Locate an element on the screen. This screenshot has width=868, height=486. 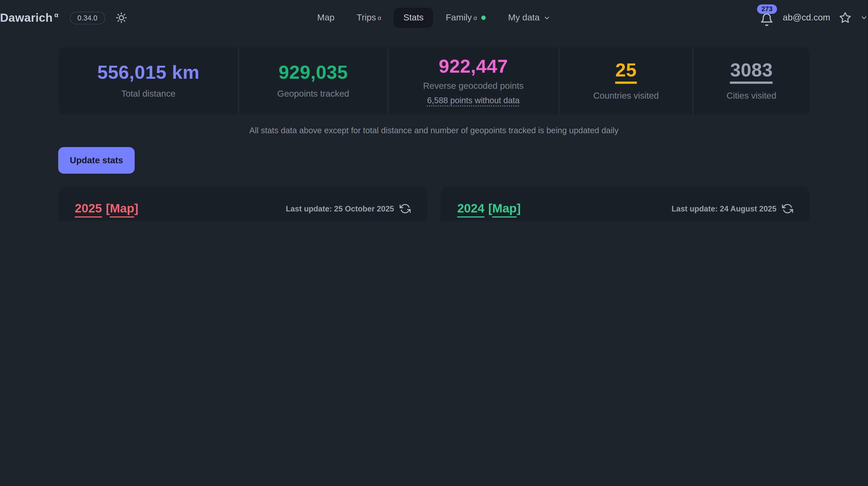
stat-cities-visited: 3083 Cities visited is located at coordinates (751, 81).